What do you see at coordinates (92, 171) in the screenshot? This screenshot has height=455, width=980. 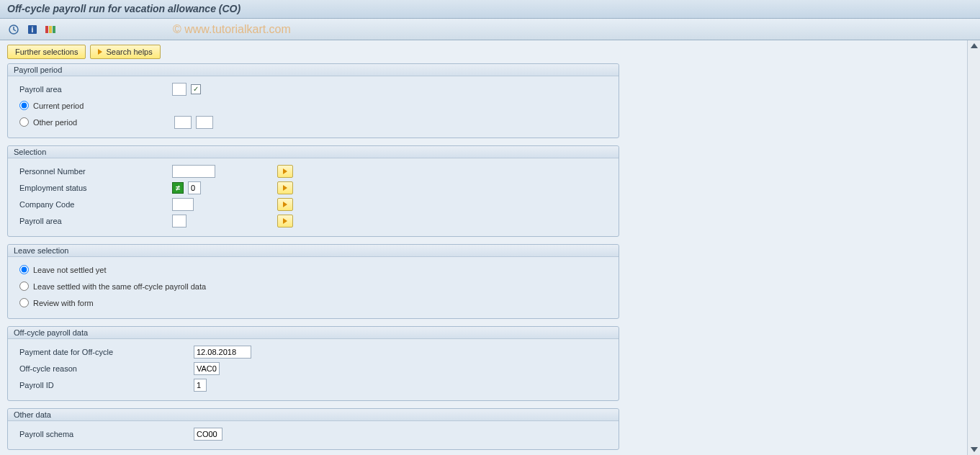 I see `personnel-number-label: Personnel Number` at bounding box center [92, 171].